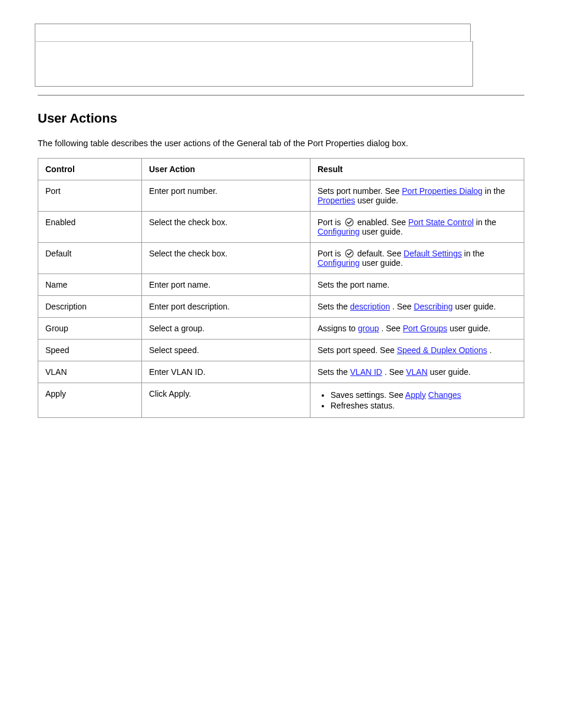  Describe the element at coordinates (226, 328) in the screenshot. I see `cell-action: Select a group.` at that location.